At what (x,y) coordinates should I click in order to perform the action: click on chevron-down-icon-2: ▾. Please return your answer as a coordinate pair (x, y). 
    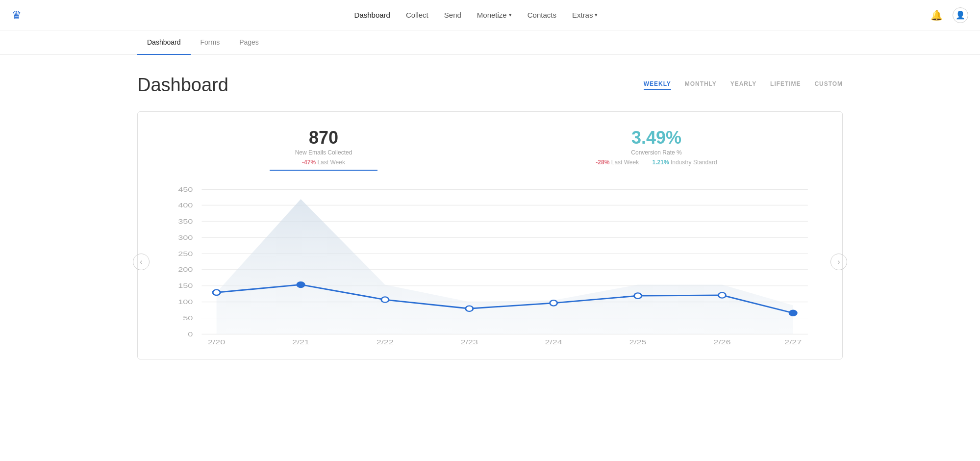
    Looking at the image, I should click on (596, 15).